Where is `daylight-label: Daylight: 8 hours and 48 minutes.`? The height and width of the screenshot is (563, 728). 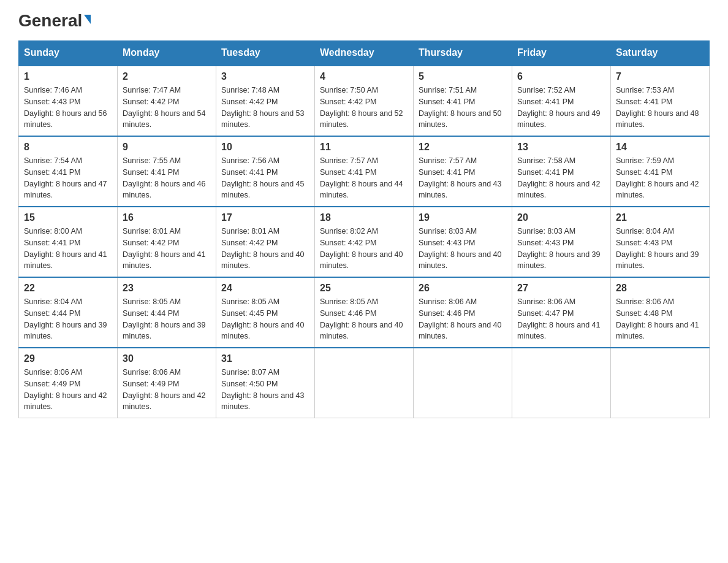
daylight-label: Daylight: 8 hours and 48 minutes. is located at coordinates (658, 119).